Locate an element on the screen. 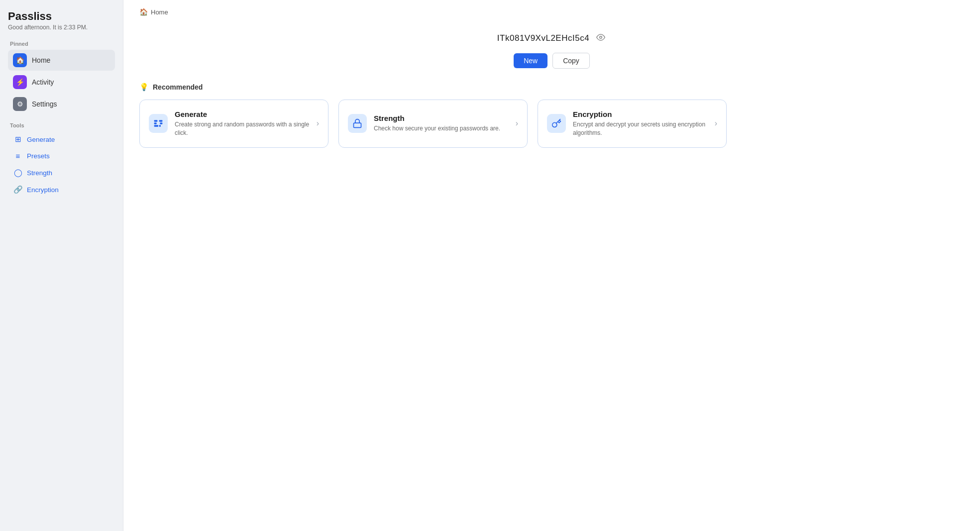  card-strength-arrow: › is located at coordinates (517, 123).